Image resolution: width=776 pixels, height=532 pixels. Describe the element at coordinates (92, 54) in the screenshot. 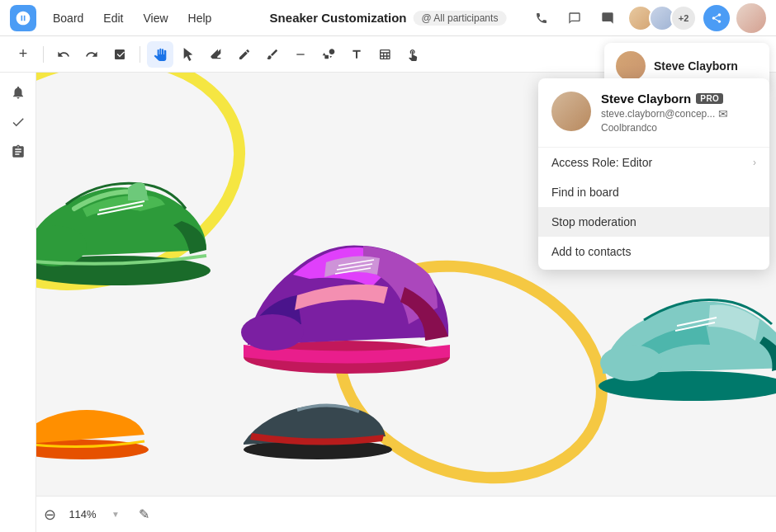

I see `history-tools` at that location.